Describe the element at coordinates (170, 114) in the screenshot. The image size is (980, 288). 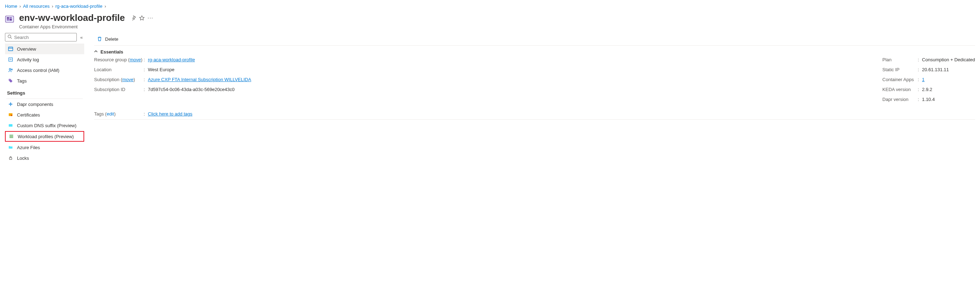
I see `add-tags-link: Click here to add tags` at that location.